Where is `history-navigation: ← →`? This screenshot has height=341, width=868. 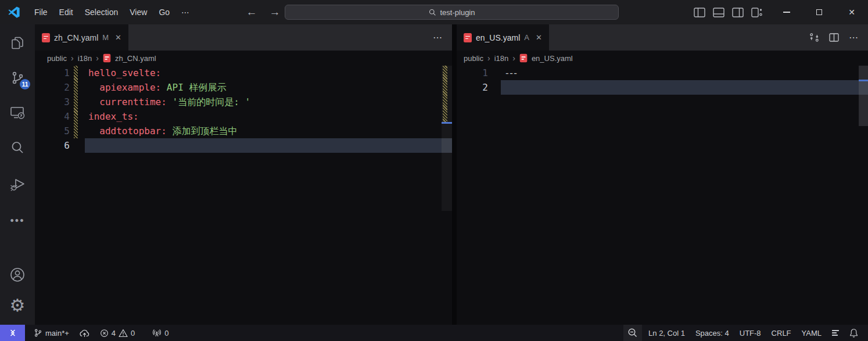
history-navigation: ← → is located at coordinates (263, 12).